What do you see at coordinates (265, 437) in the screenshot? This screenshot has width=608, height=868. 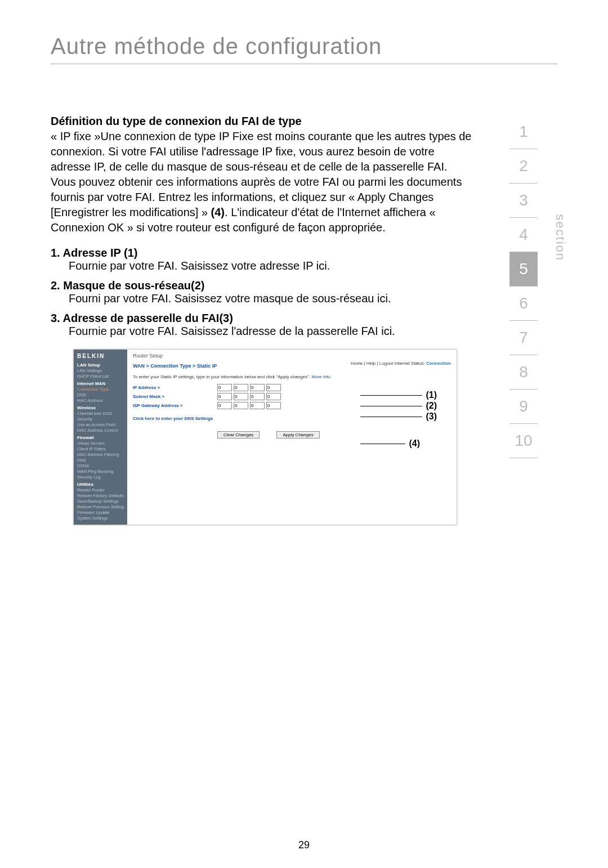 I see `router-screenshot: BELKIN LAN SetupLAN SettingsDHCP Client …` at bounding box center [265, 437].